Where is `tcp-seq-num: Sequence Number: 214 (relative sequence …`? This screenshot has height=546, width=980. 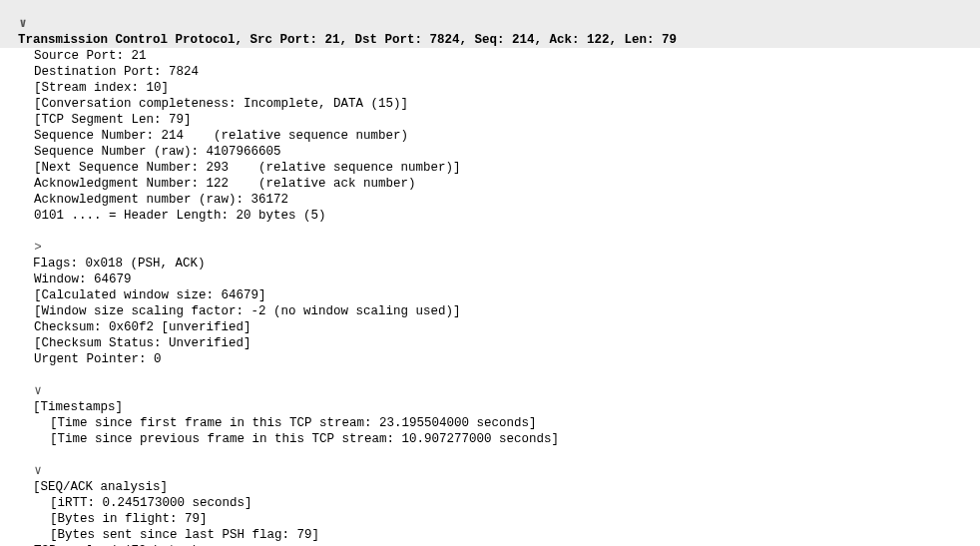
tcp-seq-num: Sequence Number: 214 (relative sequence … is located at coordinates (490, 136).